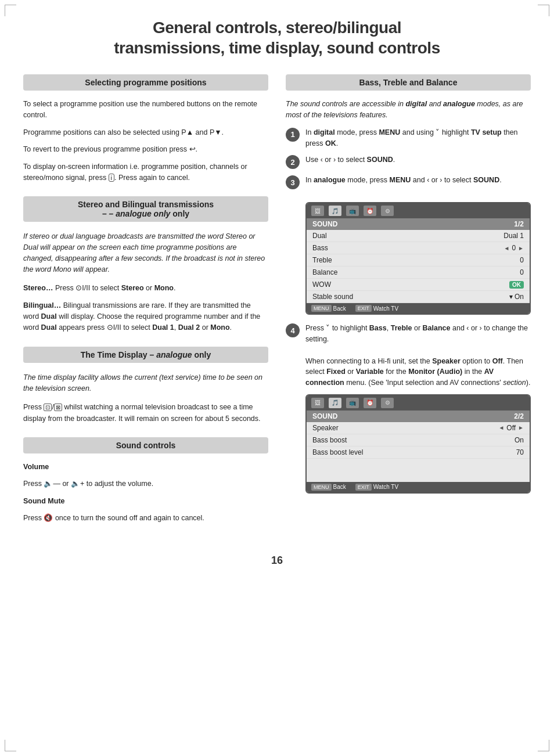  What do you see at coordinates (146, 173) in the screenshot?
I see `prog-para-4: To display on-screen information i.e. pr…` at bounding box center [146, 173].